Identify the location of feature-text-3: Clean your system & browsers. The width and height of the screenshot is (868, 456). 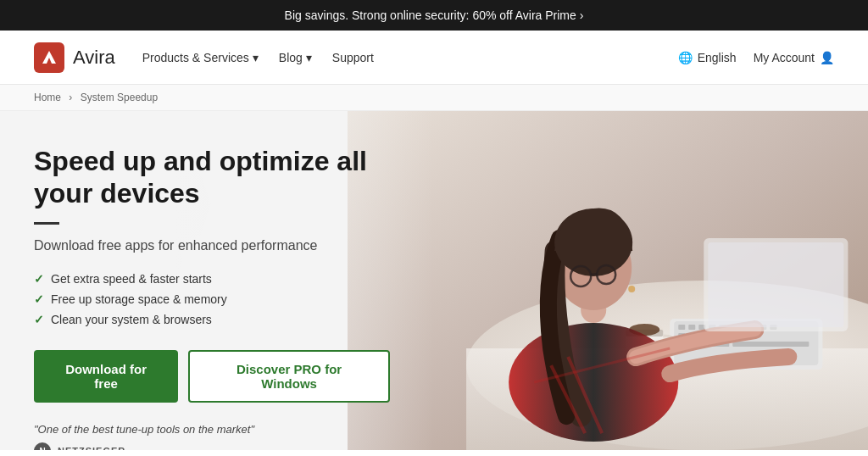
(131, 320).